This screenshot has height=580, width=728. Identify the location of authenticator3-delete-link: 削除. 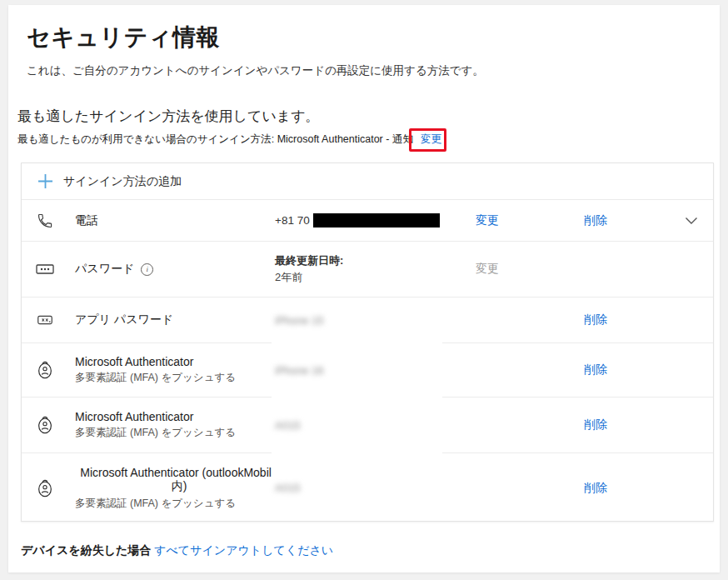
(596, 488).